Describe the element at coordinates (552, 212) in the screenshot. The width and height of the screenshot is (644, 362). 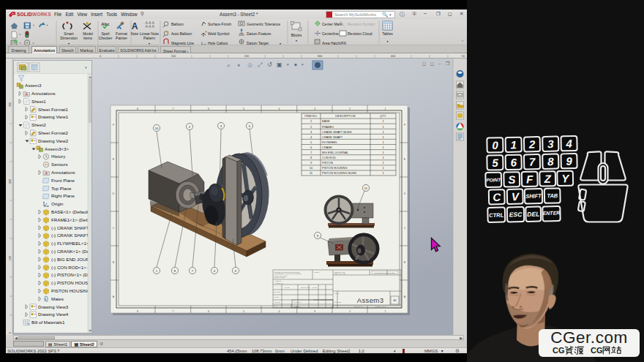
I see `svg-text: ENTER` at that location.